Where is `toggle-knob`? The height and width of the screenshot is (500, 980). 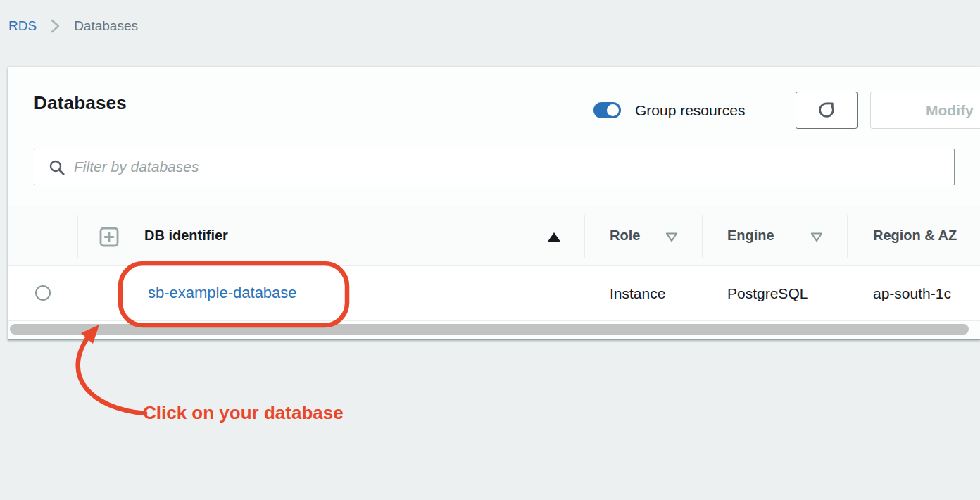 toggle-knob is located at coordinates (612, 110).